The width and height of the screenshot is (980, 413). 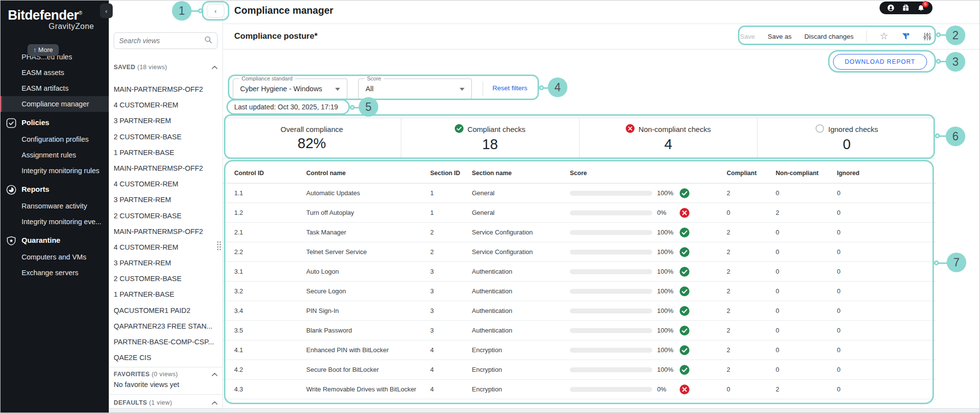 I want to click on score-cell: 0%, so click(x=648, y=213).